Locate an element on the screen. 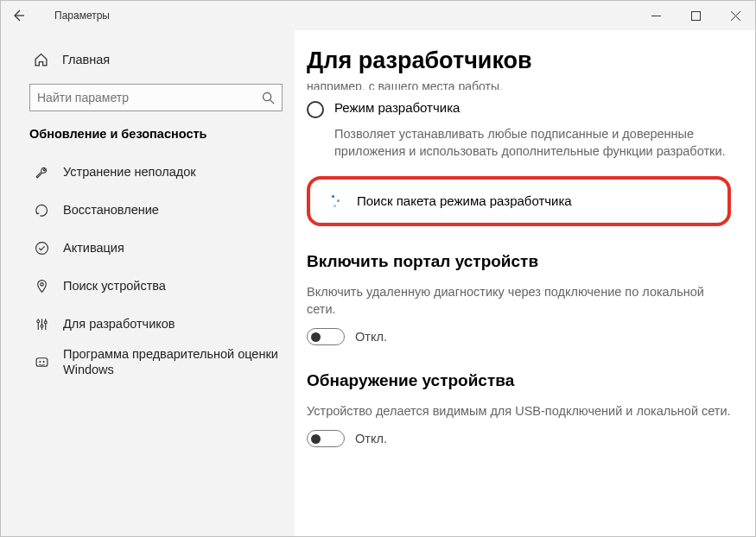 This screenshot has height=537, width=756. dev-mode-desc: Позволяет устанавливать любые подписанны… is located at coordinates (532, 143).